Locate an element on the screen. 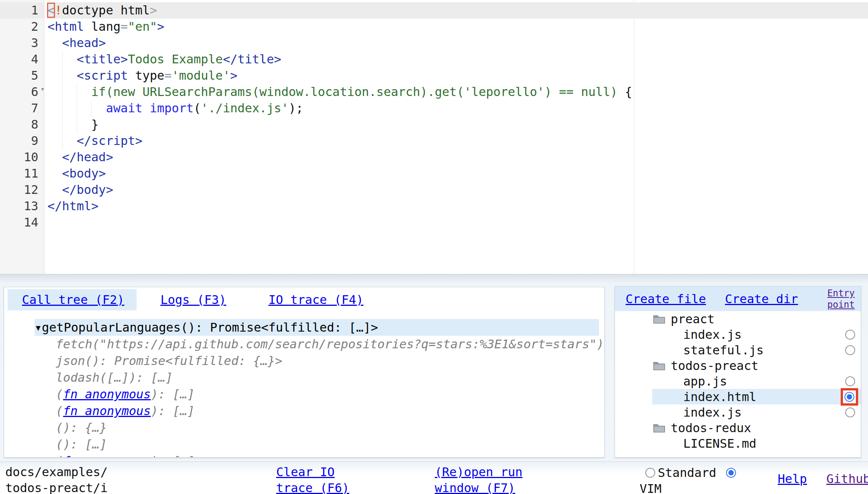 The width and height of the screenshot is (868, 494). create-file-link: Create file is located at coordinates (666, 299).